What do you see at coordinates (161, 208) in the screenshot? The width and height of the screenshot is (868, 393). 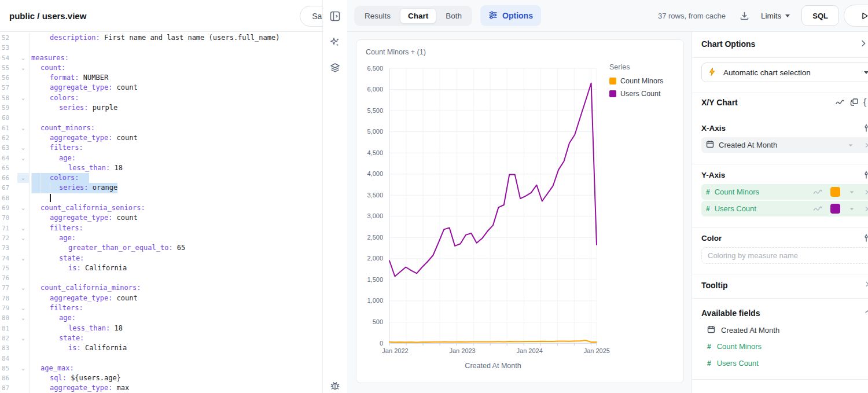 I see `editor-line-69: 69⌄count_california_seniors:` at bounding box center [161, 208].